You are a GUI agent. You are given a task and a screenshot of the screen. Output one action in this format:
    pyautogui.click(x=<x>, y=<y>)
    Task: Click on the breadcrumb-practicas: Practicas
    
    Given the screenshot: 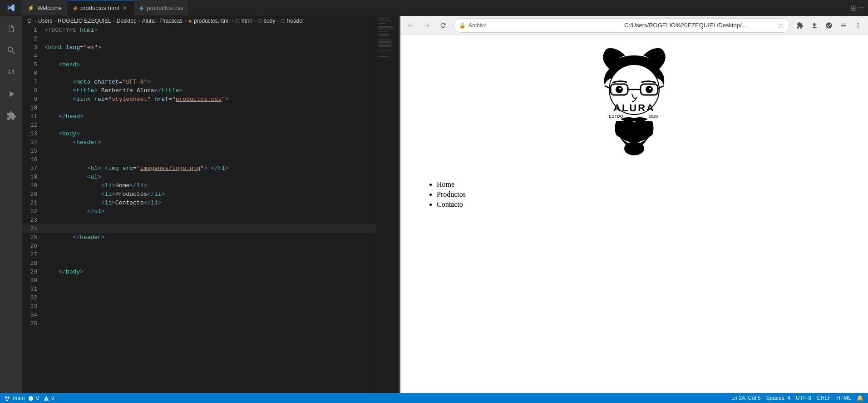 What is the action you would take?
    pyautogui.click(x=172, y=21)
    